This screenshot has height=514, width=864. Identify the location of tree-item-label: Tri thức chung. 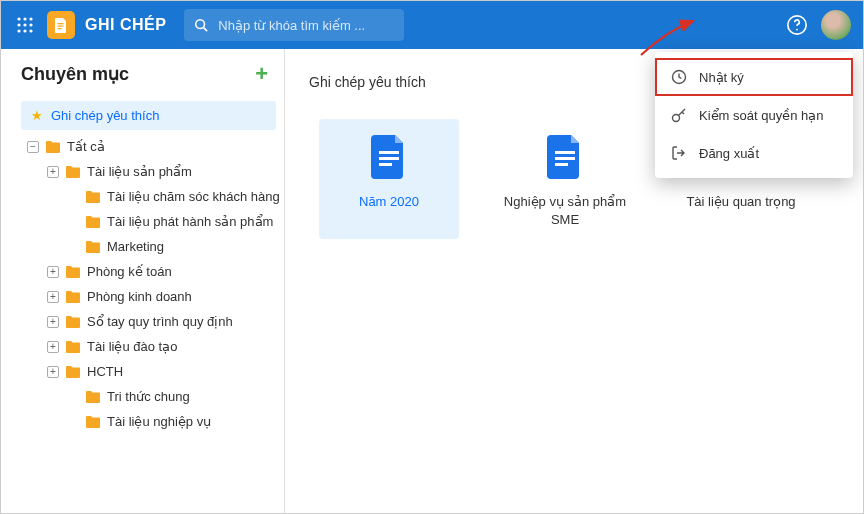
(148, 396).